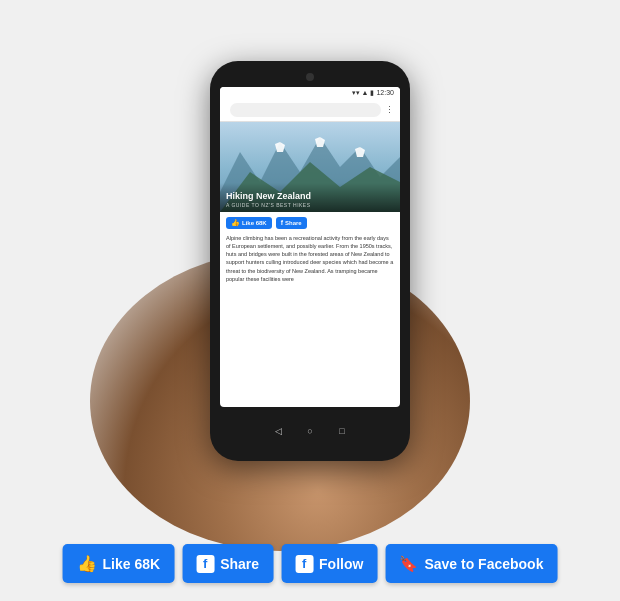 Image resolution: width=620 pixels, height=601 pixels. Describe the element at coordinates (310, 431) in the screenshot. I see `home-button: ○` at that location.